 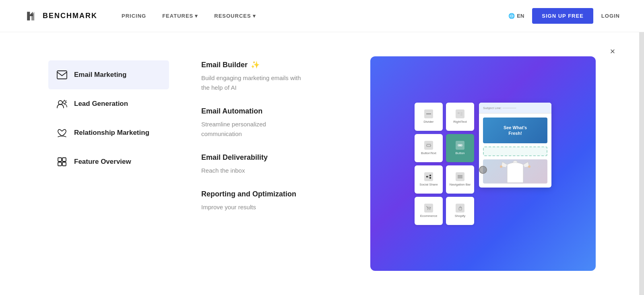 I want to click on sidebar-item-relationship-marketing: Relationship Marketing, so click(x=109, y=133).